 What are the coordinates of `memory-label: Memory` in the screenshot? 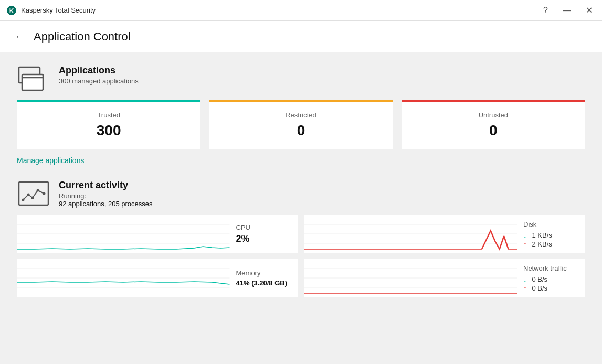 It's located at (264, 273).